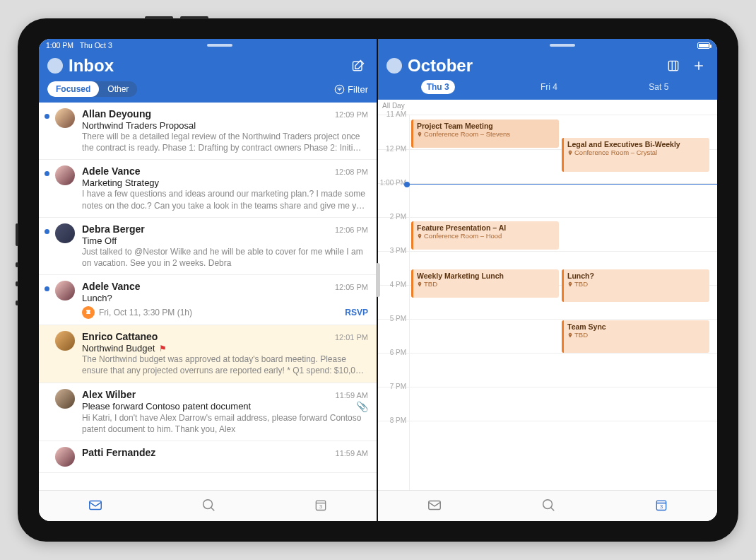 The image size is (756, 560). I want to click on compose-button, so click(358, 66).